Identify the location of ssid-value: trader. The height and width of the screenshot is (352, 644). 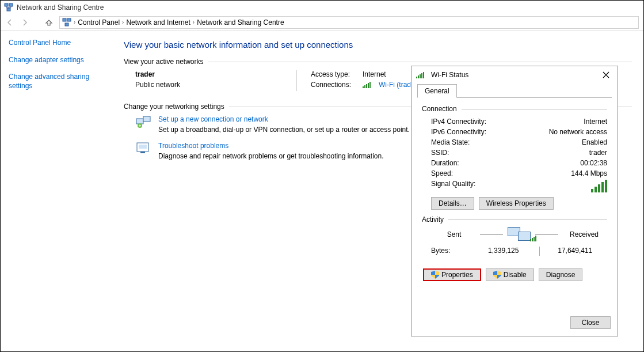
(599, 153).